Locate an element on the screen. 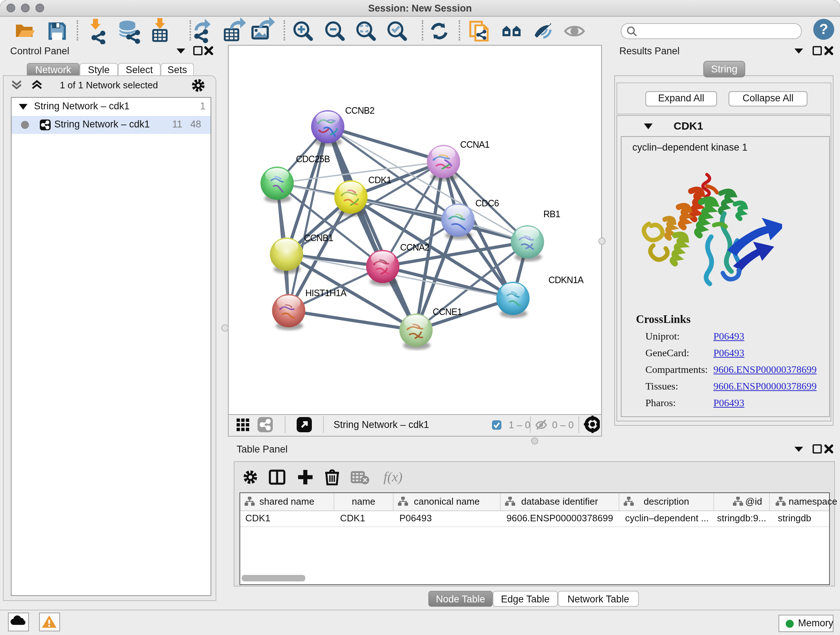 The width and height of the screenshot is (840, 635). svg-text: CCNE1 is located at coordinates (447, 312).